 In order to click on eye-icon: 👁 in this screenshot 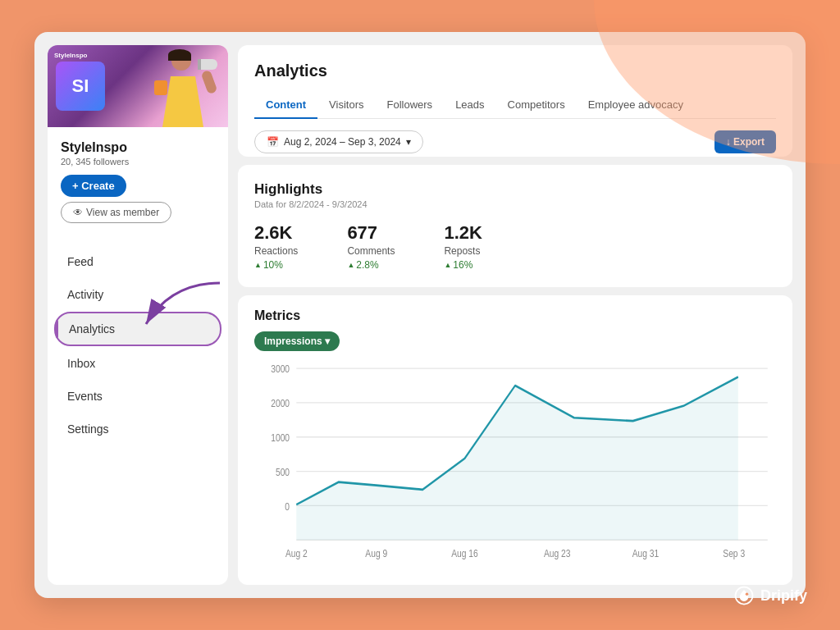, I will do `click(78, 212)`.